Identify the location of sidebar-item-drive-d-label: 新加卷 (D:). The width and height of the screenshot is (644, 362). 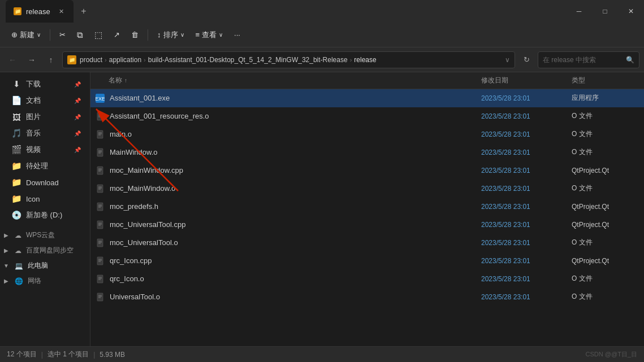
(44, 215).